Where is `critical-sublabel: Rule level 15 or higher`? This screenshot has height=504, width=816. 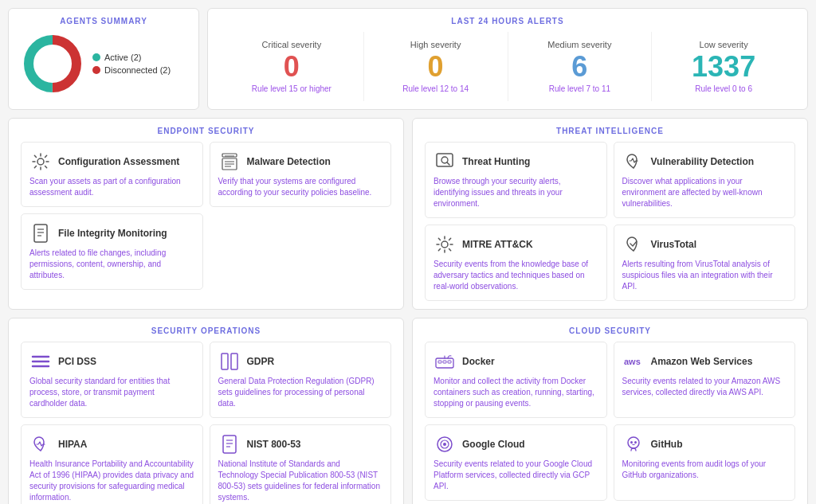 critical-sublabel: Rule level 15 or higher is located at coordinates (292, 89).